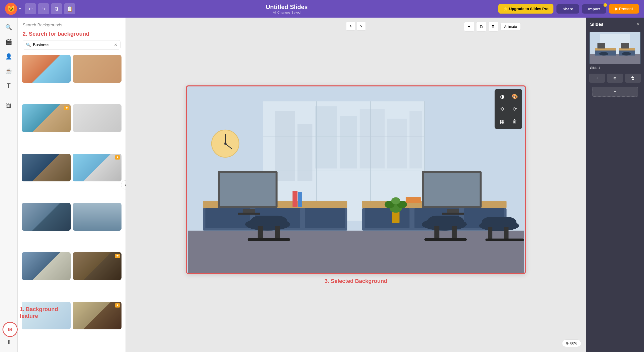  I want to click on add-new-slide-button: +, so click(615, 92).